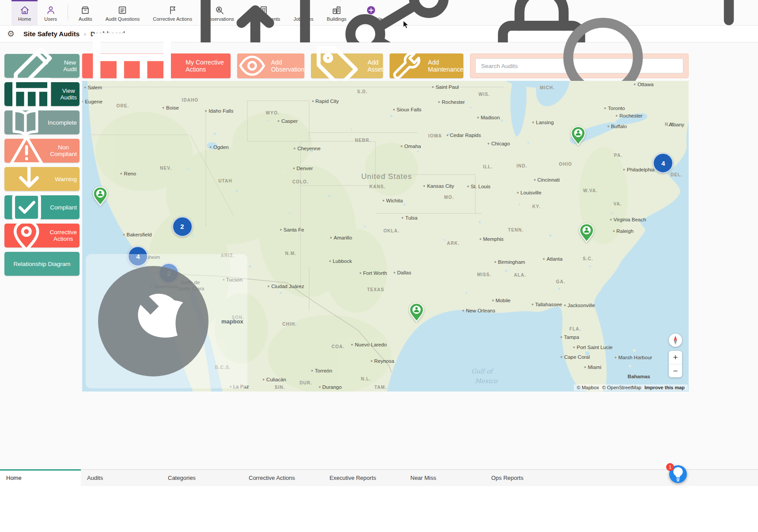 This screenshot has width=758, height=532. What do you see at coordinates (42, 207) in the screenshot?
I see `sidebar-button-compliant: Compliant` at bounding box center [42, 207].